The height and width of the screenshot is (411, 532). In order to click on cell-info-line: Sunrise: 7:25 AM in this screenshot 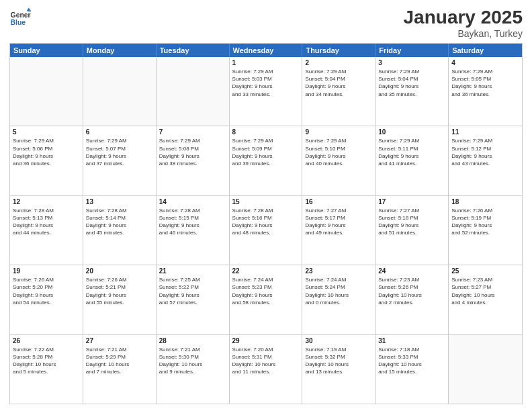, I will do `click(193, 279)`.